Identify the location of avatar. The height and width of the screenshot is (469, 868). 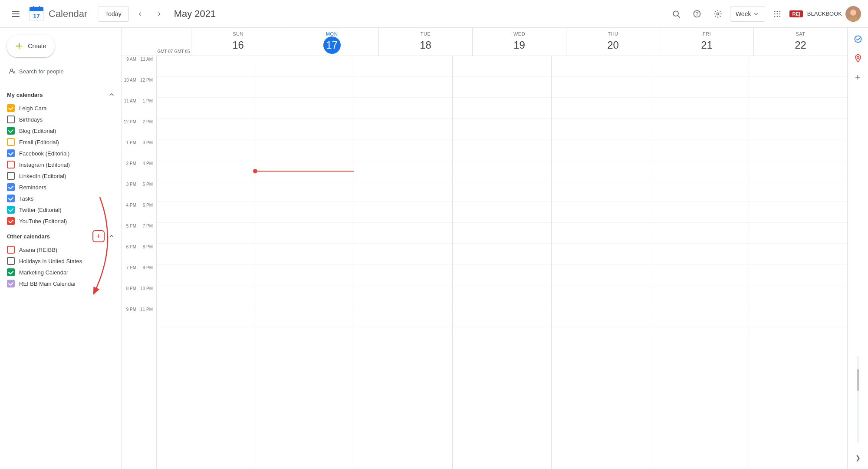
(853, 14).